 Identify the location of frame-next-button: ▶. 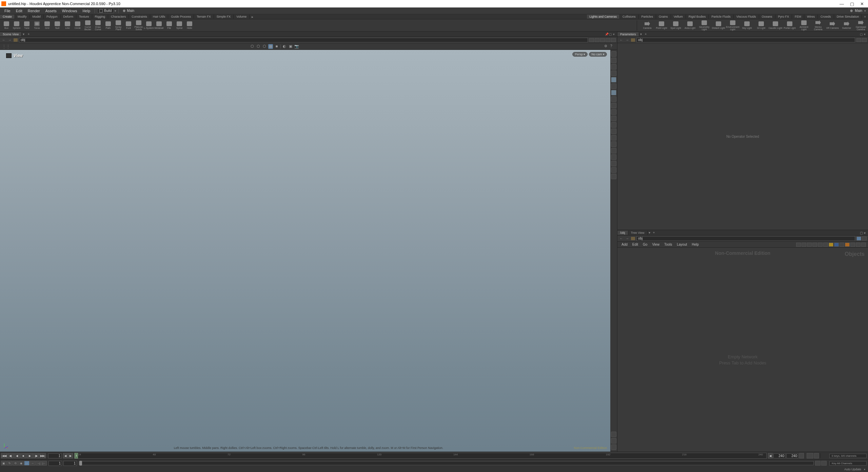
(71, 456).